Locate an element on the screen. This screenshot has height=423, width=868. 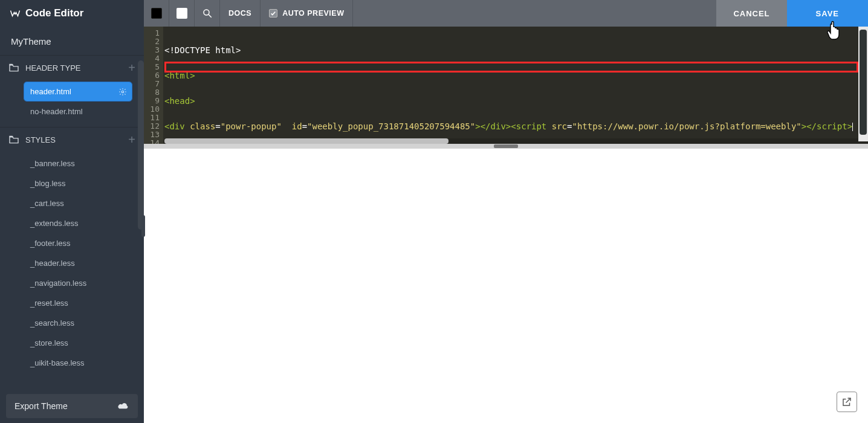
file-item: _banner.less is located at coordinates (78, 163).